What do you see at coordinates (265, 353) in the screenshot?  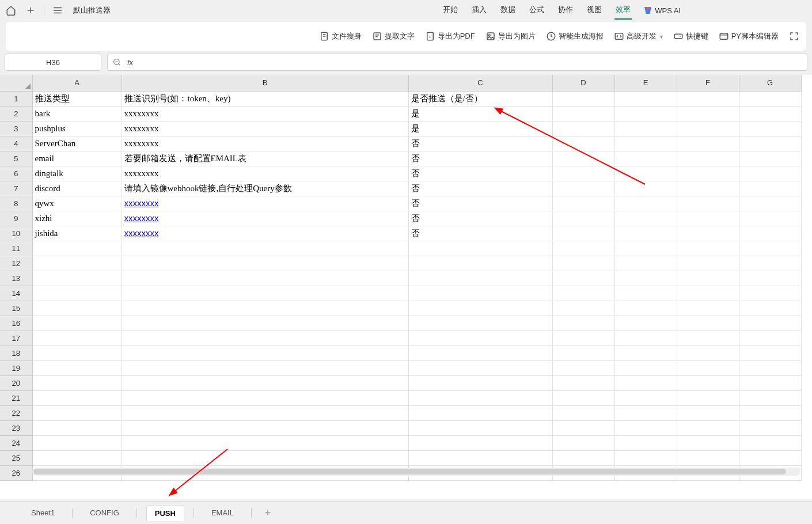 I see `cell-B18` at bounding box center [265, 353].